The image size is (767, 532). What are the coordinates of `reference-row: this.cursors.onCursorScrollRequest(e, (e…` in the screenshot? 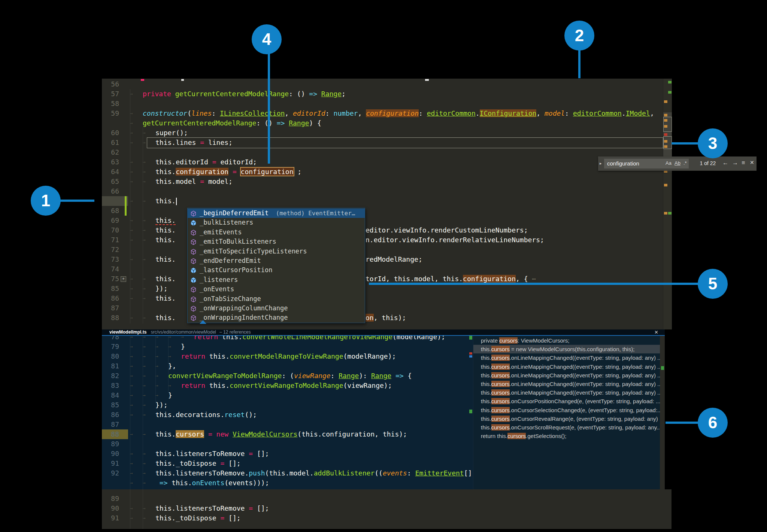 It's located at (567, 428).